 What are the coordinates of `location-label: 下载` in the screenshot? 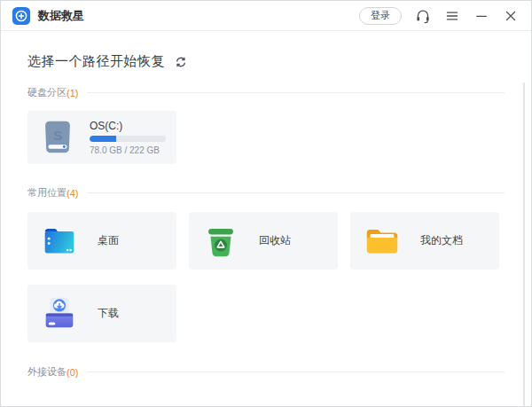 It's located at (108, 314).